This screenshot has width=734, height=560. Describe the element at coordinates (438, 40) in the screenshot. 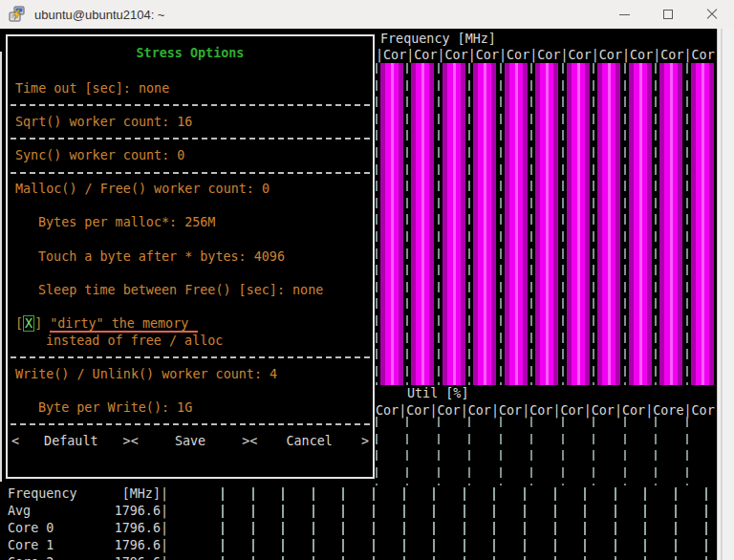

I see `frequency-graph-title: Frequency [MHz]` at that location.